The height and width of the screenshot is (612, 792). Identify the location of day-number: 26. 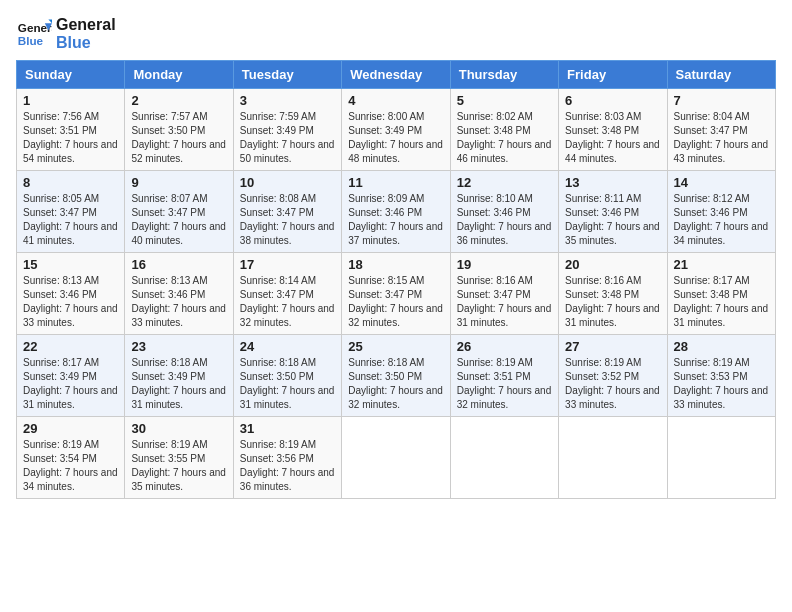
(504, 346).